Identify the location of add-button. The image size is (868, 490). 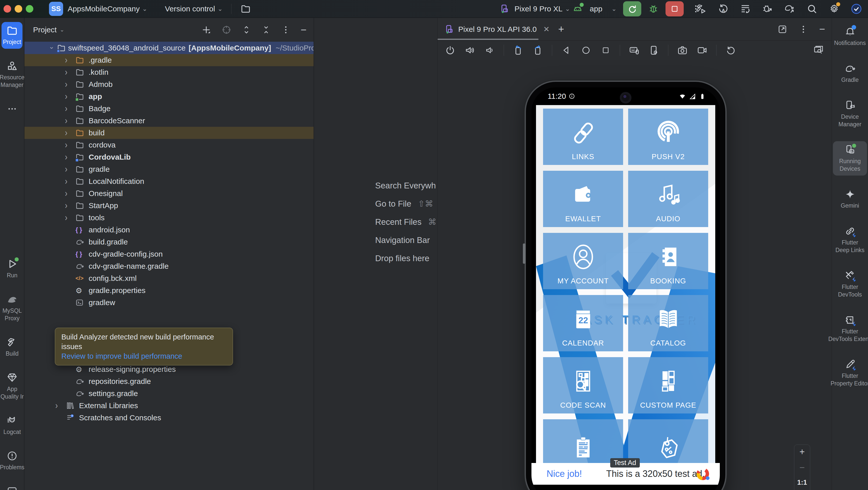
(206, 30).